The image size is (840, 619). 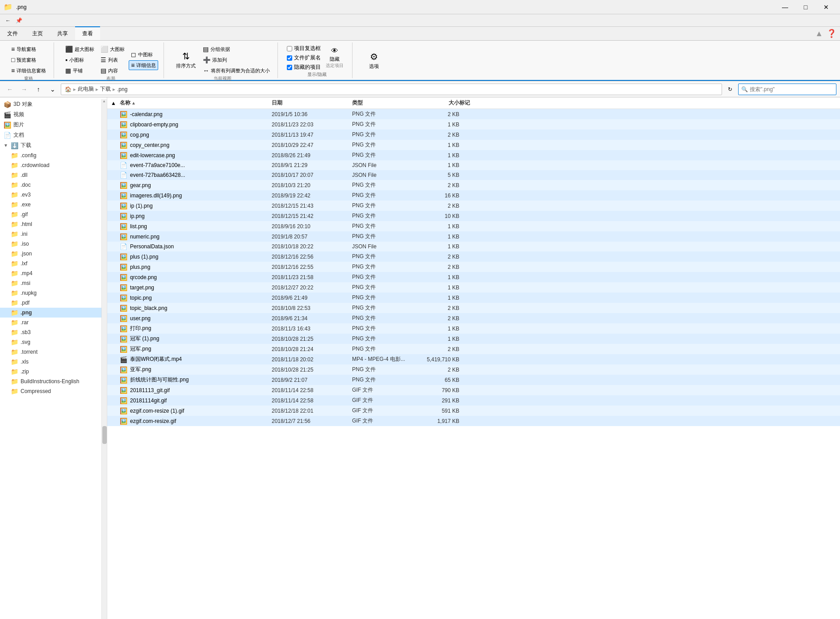 What do you see at coordinates (474, 318) in the screenshot?
I see `table-row: 🖼️ user.png 2018/9/6 21:34 PNG 文件 2 KB` at bounding box center [474, 318].